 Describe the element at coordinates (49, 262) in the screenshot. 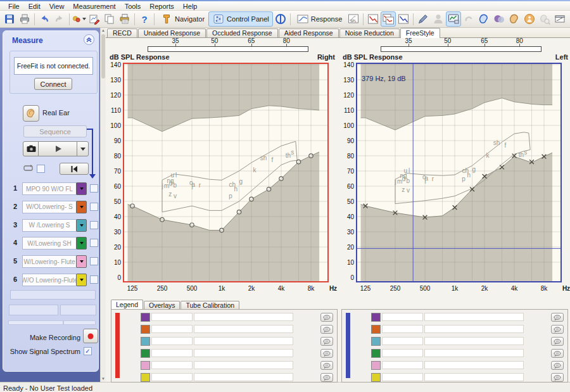

I see `slot-stimulus-field: W/Lowering- Flute` at that location.